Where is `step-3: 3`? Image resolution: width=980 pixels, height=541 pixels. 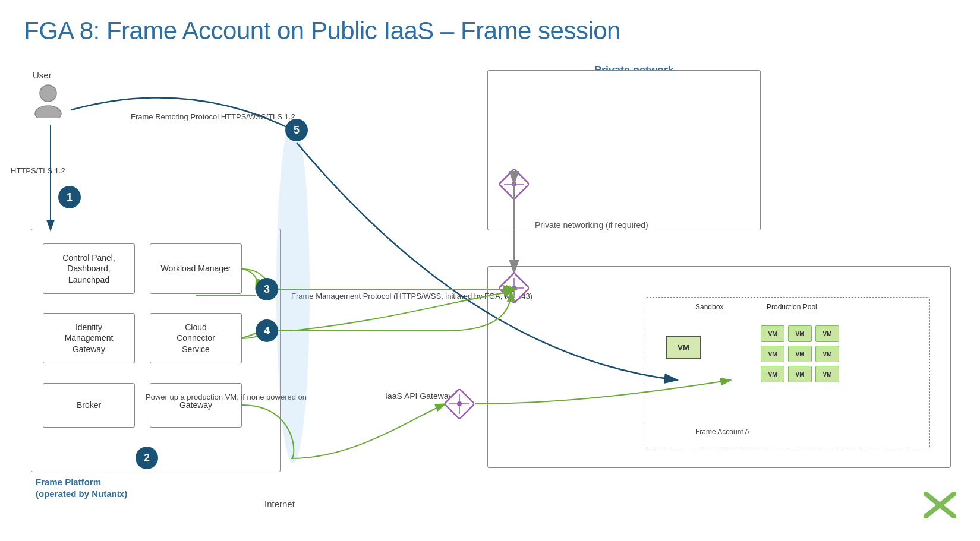 step-3: 3 is located at coordinates (267, 289).